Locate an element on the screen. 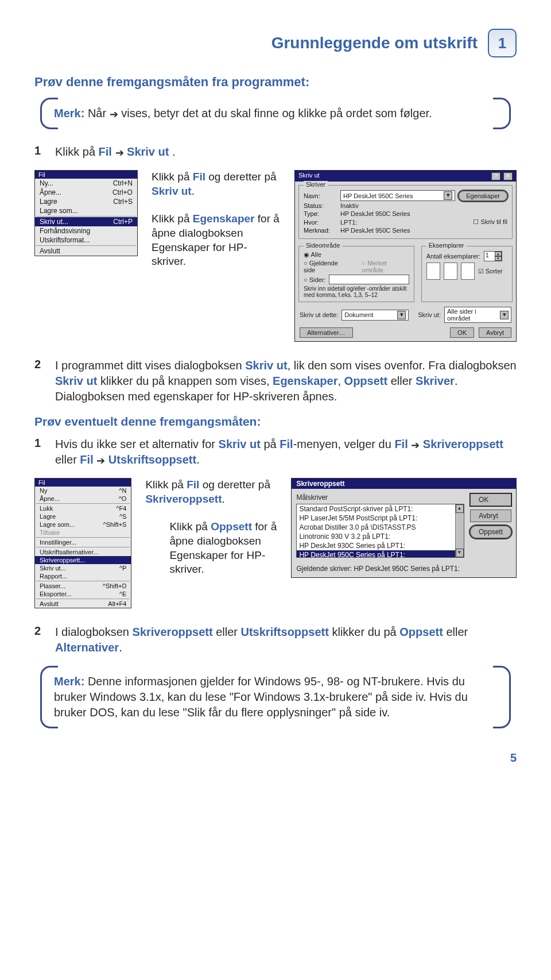  note-box-2: Merk: Denne informasjonen gjelder for Wi… is located at coordinates (276, 697).